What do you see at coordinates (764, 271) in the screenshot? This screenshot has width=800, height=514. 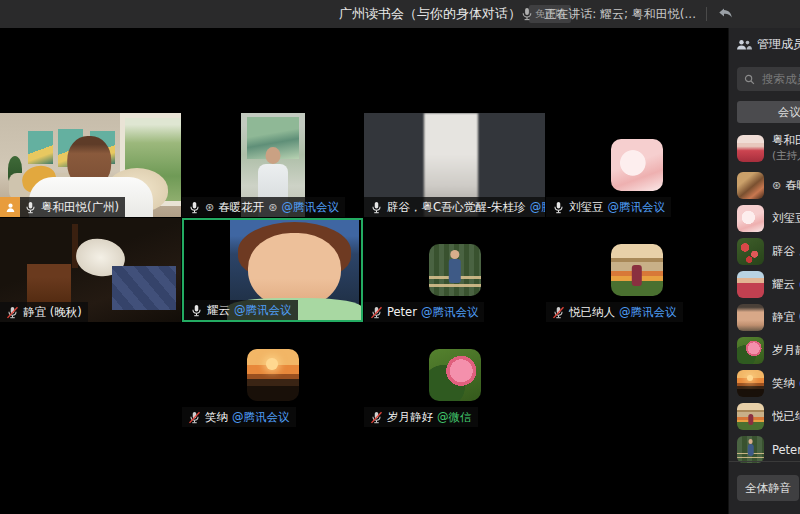 I see `member-panel: 管理成员(10) 会议中- 粤和田悦(主持人) ⊛春暖花开 刘玺豆 辟谷，粤C吾…` at bounding box center [764, 271].